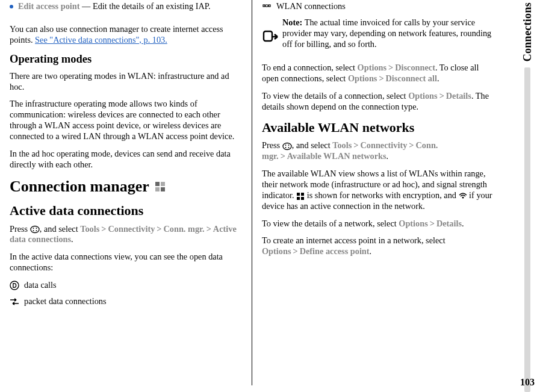 The image size is (537, 392). Describe the element at coordinates (126, 160) in the screenshot. I see `op-modes-p3: In the ad hoc operating mode, devices ca…` at that location.